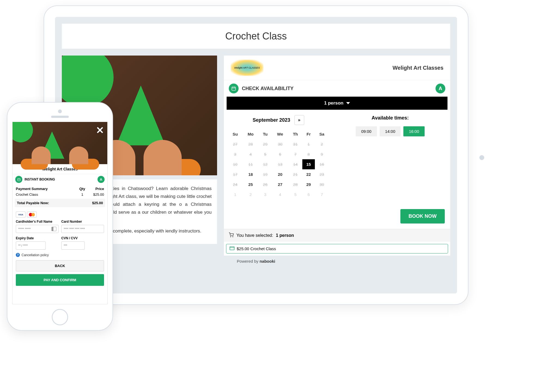 This screenshot has width=542, height=392. I want to click on calendar-day: 17, so click(235, 174).